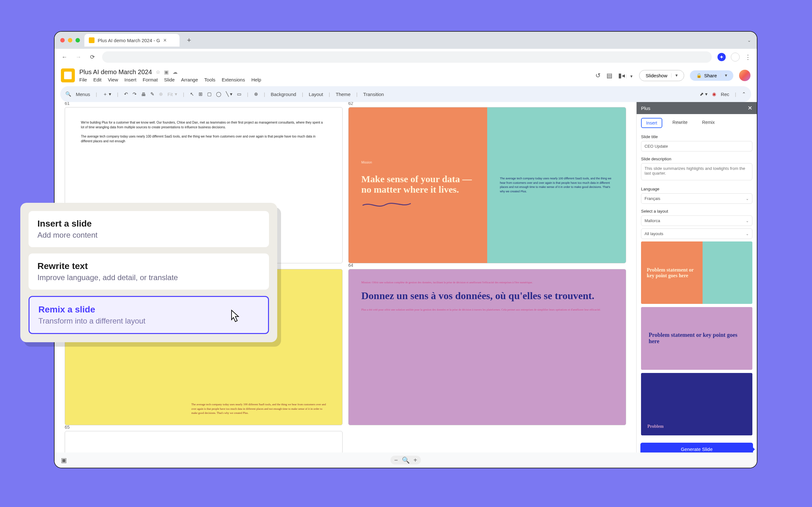  What do you see at coordinates (712, 76) in the screenshot?
I see `share-button: 🔒 Share▼` at bounding box center [712, 76].